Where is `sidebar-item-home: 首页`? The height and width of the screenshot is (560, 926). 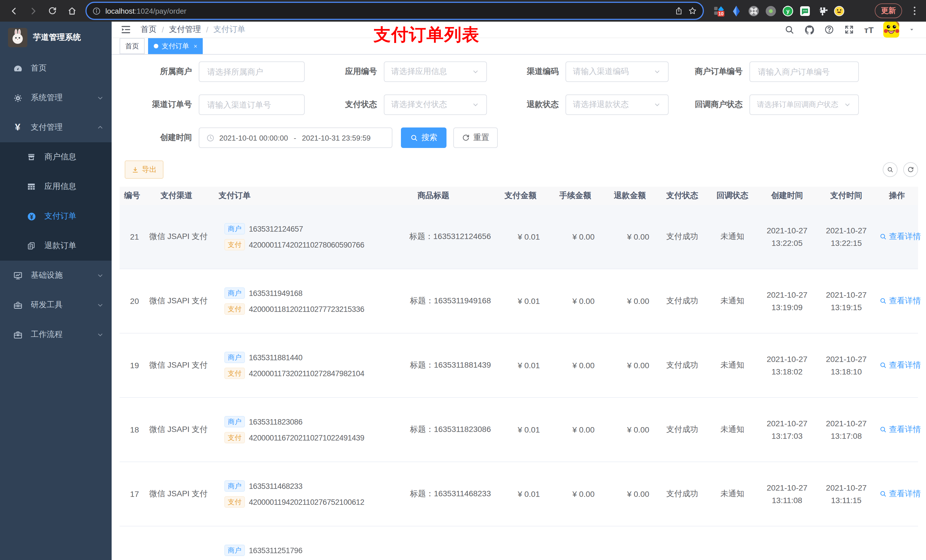 sidebar-item-home: 首页 is located at coordinates (56, 68).